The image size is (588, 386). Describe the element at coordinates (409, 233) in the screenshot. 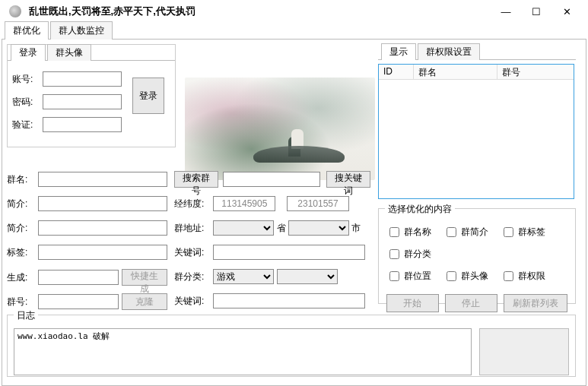

I see `ck-groupname: 群名称` at that location.